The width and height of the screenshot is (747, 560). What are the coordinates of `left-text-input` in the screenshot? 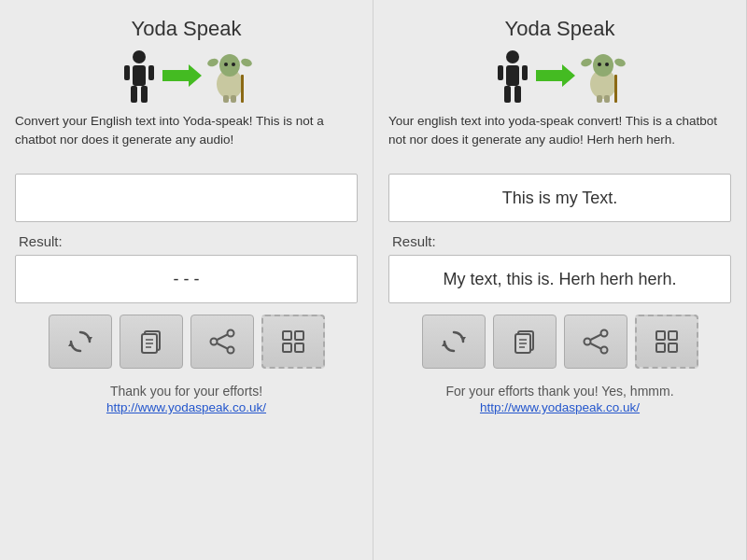 It's located at (187, 198).